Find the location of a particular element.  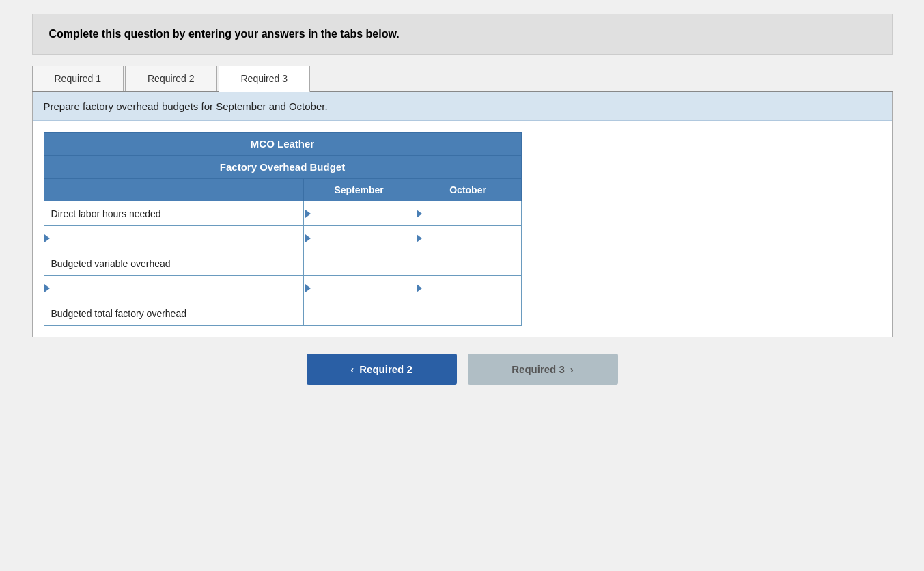

editable-row2-oct-cell is located at coordinates (468, 288).